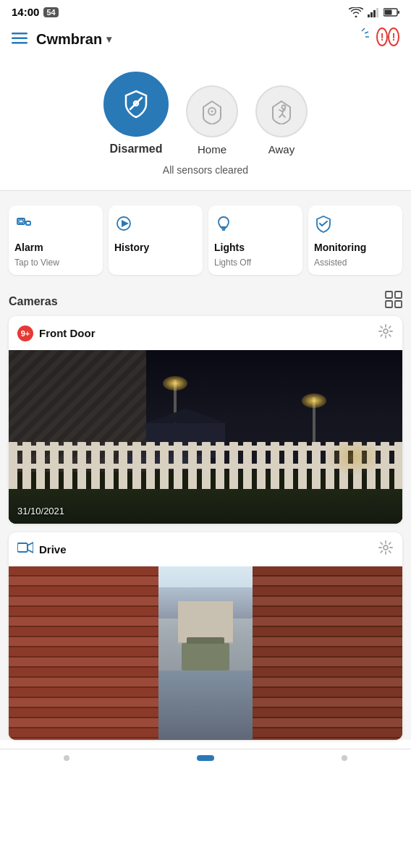 The image size is (411, 868). I want to click on camera-drive-name-row: Drive, so click(42, 550).